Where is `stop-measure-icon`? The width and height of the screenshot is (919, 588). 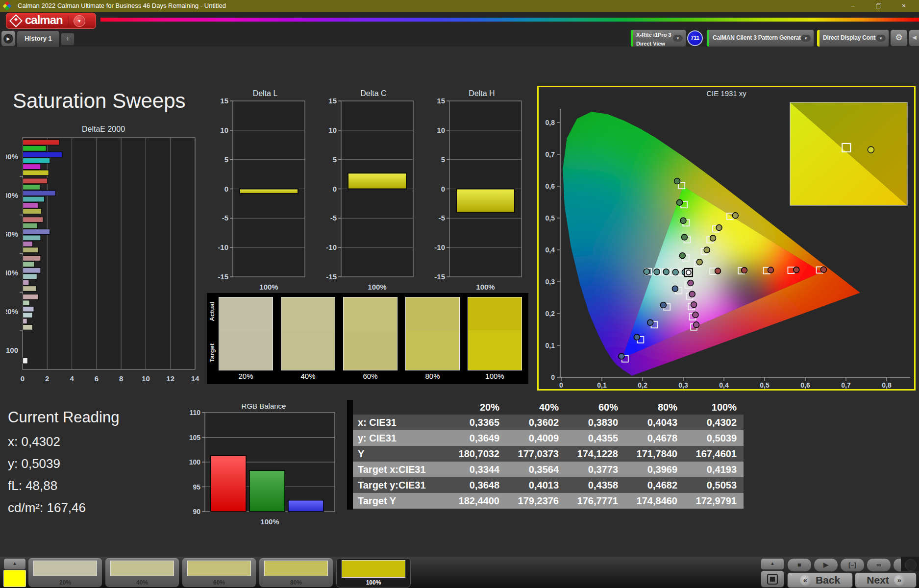
stop-measure-icon is located at coordinates (772, 579).